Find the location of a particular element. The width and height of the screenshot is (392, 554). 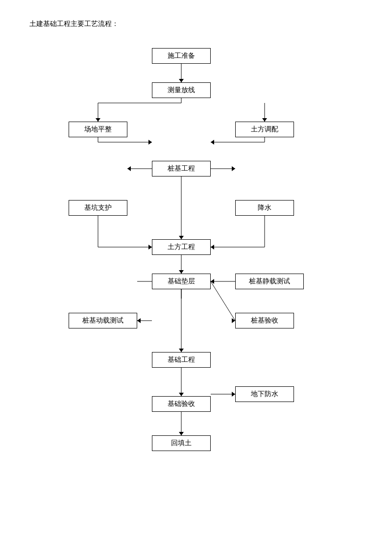

node-jiangshui: 降水 is located at coordinates (265, 208).